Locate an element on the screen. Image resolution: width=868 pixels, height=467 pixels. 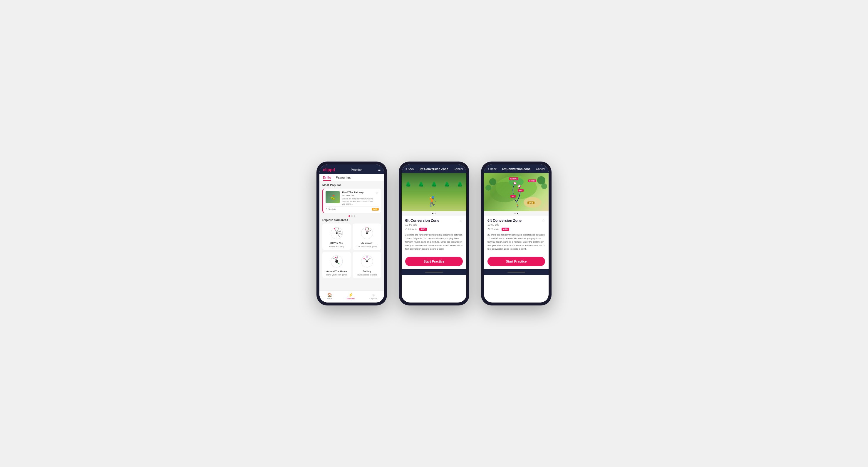
nav-activities: ⚡ Activities is located at coordinates (351, 296).